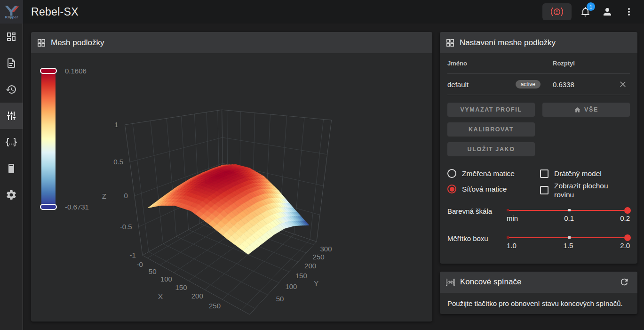  Describe the element at coordinates (451, 282) in the screenshot. I see `arrow-expand-horizontal-icon` at that location.